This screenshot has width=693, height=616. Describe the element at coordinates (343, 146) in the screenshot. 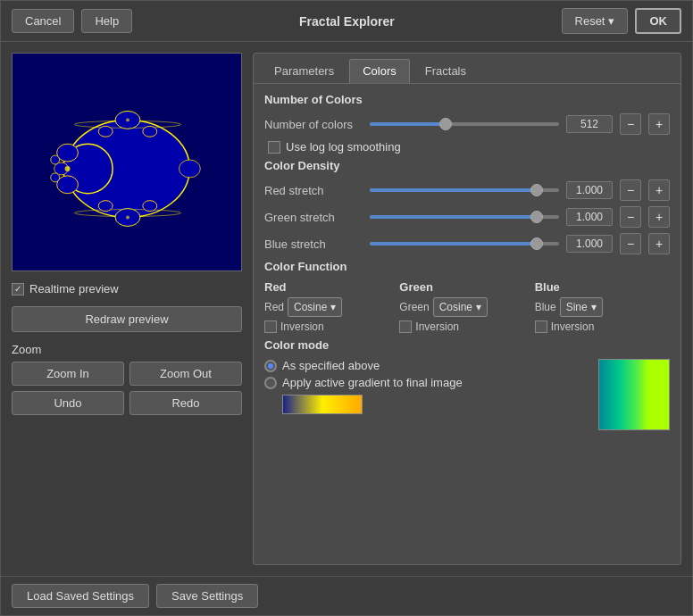

I see `log-log-label: Use log log smoothing` at that location.